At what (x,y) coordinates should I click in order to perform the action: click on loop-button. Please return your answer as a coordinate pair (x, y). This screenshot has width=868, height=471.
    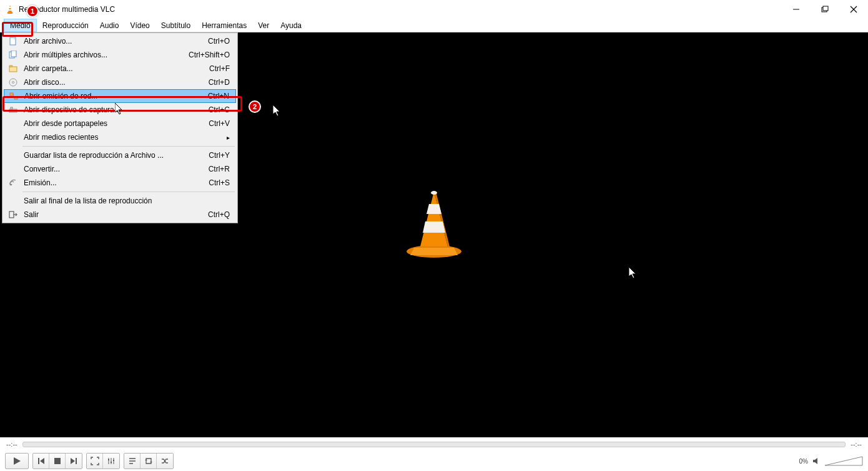
    Looking at the image, I should click on (149, 461).